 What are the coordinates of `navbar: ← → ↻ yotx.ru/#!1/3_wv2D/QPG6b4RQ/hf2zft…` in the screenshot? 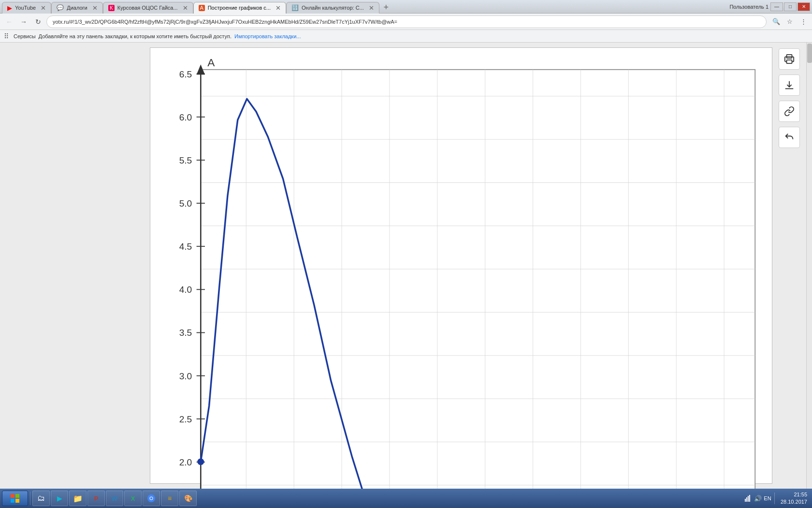 It's located at (406, 22).